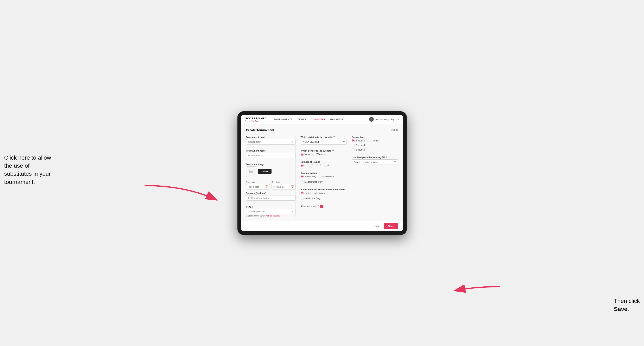  I want to click on nav-bar: SCOREBOARD Powered by clippd TOURNAMENTS…, so click(322, 120).